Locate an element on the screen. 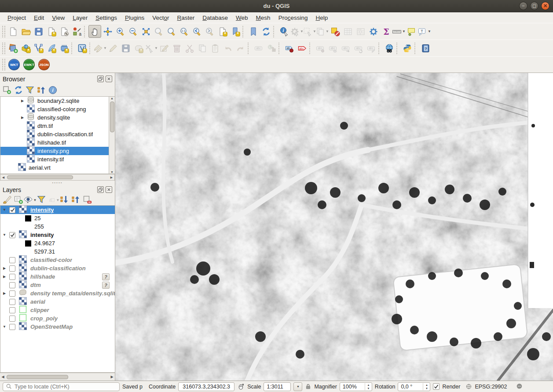  mouse-tracking-icon is located at coordinates (241, 387).